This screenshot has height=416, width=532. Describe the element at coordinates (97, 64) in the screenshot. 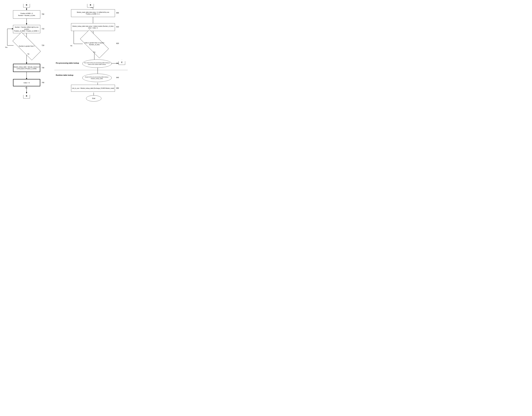

I see `step-830: The result of the pre-processing table l…` at that location.